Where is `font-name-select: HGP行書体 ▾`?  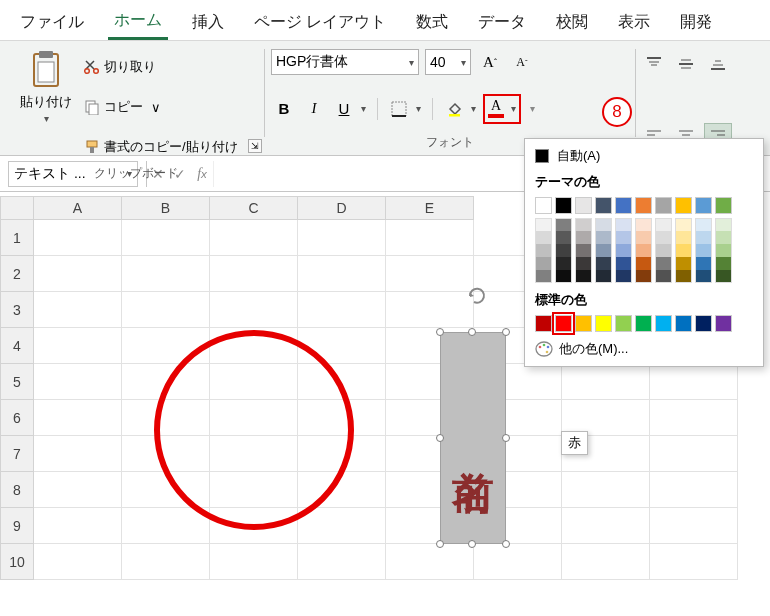 font-name-select: HGP行書体 ▾ is located at coordinates (345, 62).